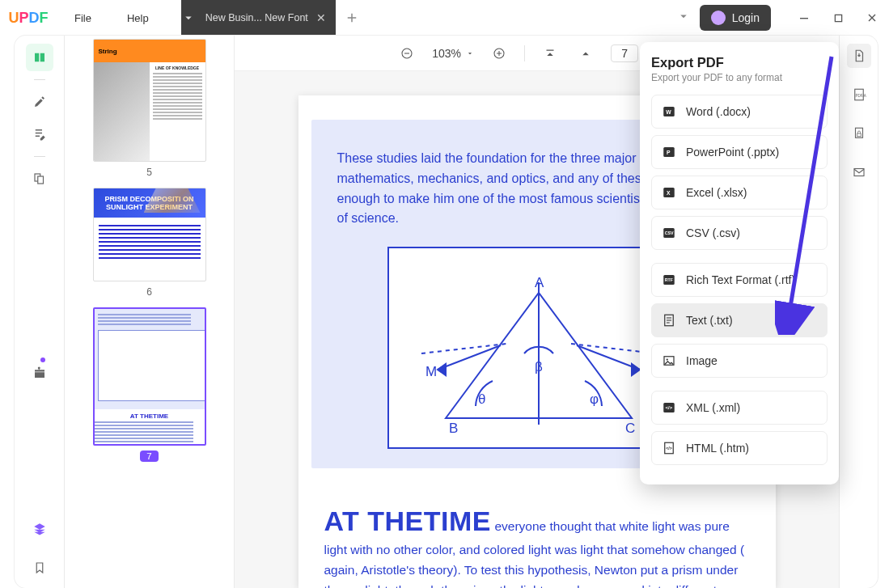 The width and height of the screenshot is (889, 588). I want to click on xml-icon: </>, so click(669, 408).